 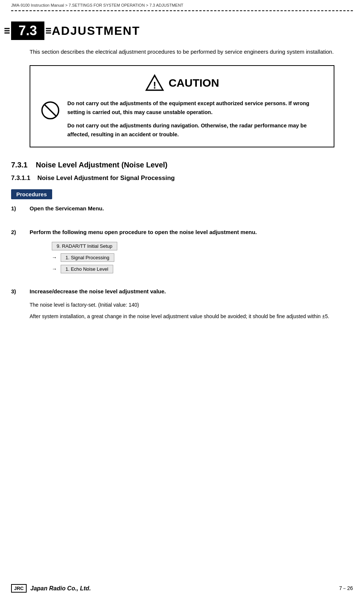 I want to click on dashed-separator, so click(x=182, y=11).